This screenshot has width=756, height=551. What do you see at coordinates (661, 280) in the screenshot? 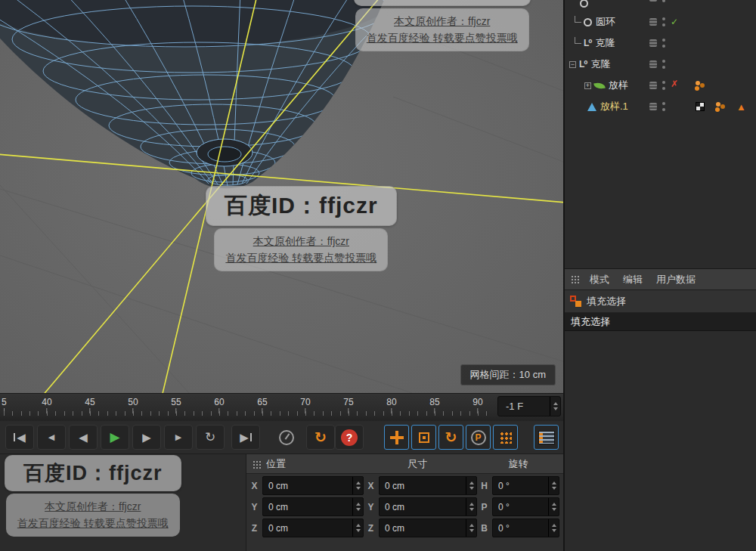
I see `attribute-mode-bar: 模式 编辑 用户数据` at bounding box center [661, 280].